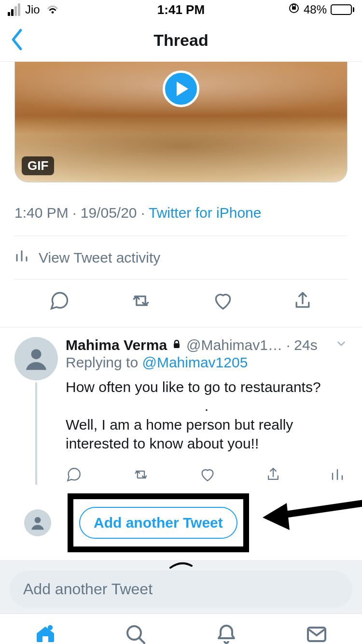 The width and height of the screenshot is (362, 644). Describe the element at coordinates (104, 362) in the screenshot. I see `replying-prefix: Replying to` at that location.